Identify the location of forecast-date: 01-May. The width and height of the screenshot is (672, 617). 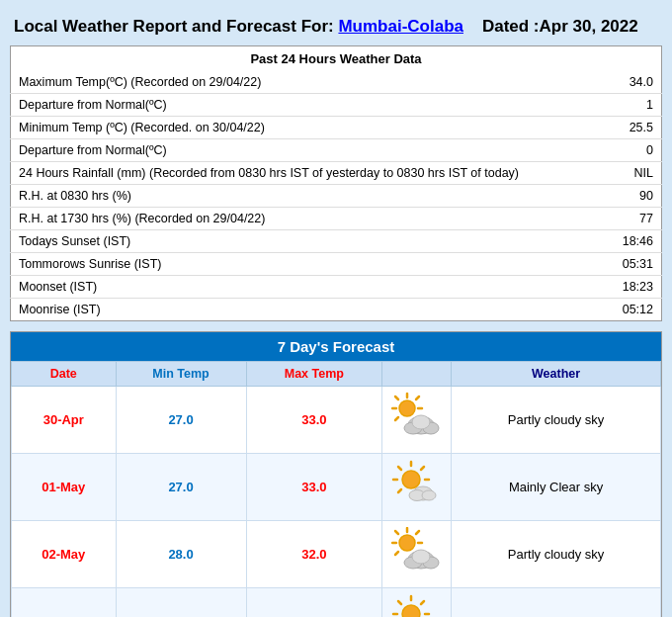
(64, 487).